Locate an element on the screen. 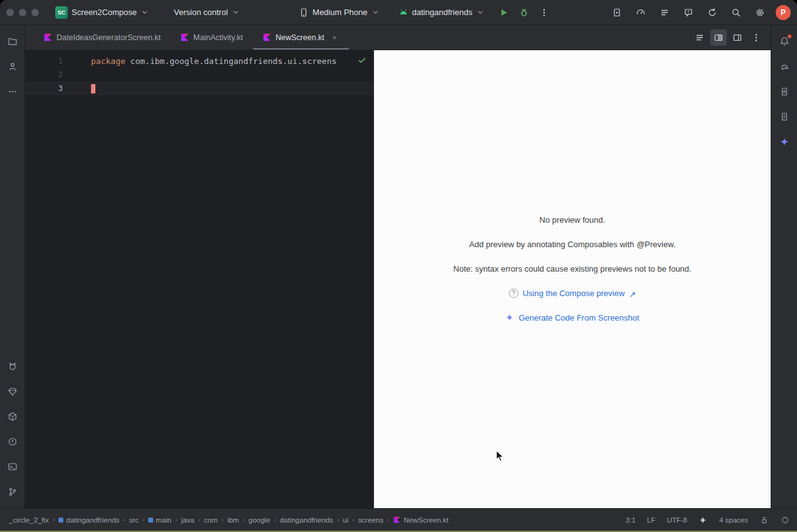 The image size is (797, 532). debug-button is located at coordinates (524, 13).